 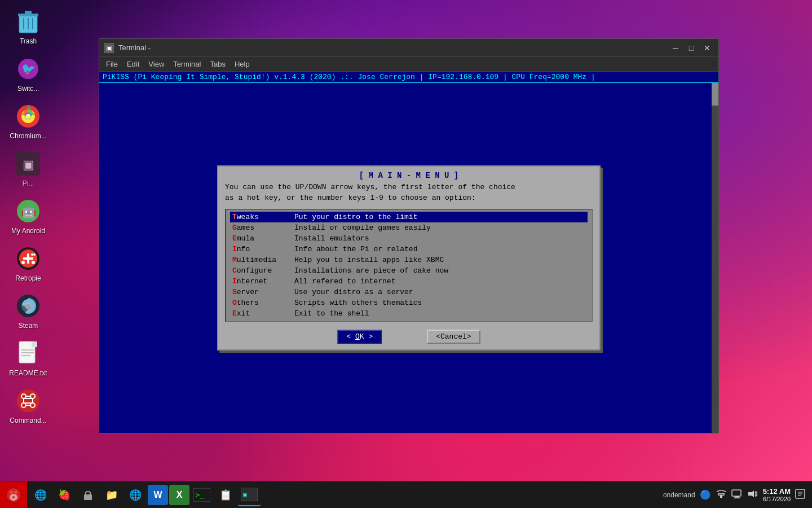 I want to click on menu-item-server: Server Use your distro as a server, so click(x=409, y=292).